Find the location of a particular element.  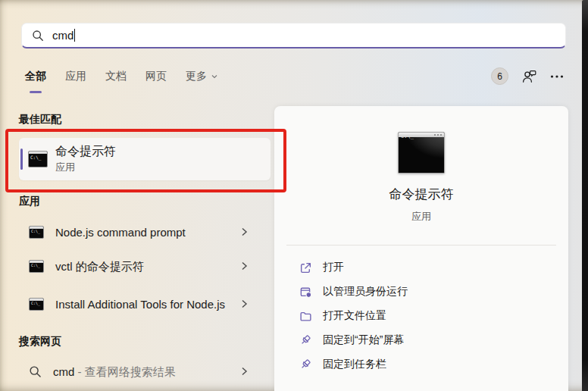

action-open-file-location: 打开文件位置 is located at coordinates (421, 316).